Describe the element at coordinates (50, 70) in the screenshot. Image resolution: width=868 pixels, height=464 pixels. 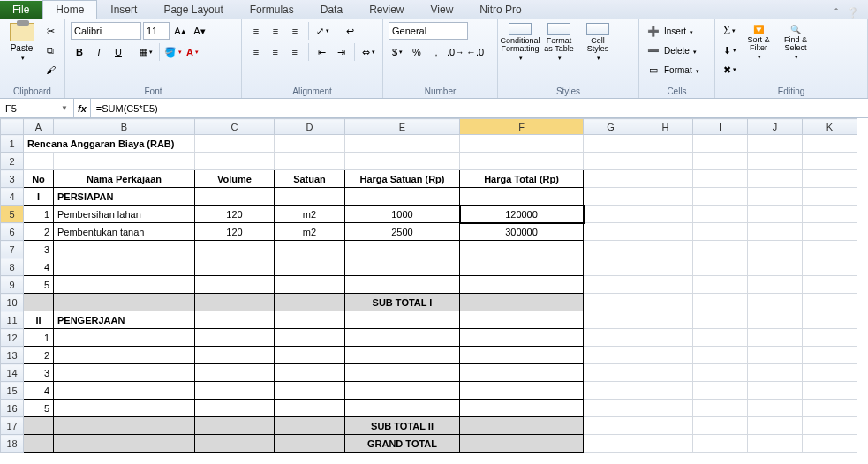
I see `format-painter-icon: 🖌` at that location.